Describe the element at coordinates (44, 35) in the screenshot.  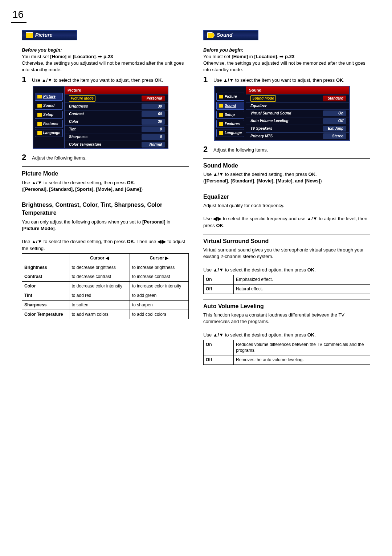
I see `picture-tab-label: Picture` at that location.